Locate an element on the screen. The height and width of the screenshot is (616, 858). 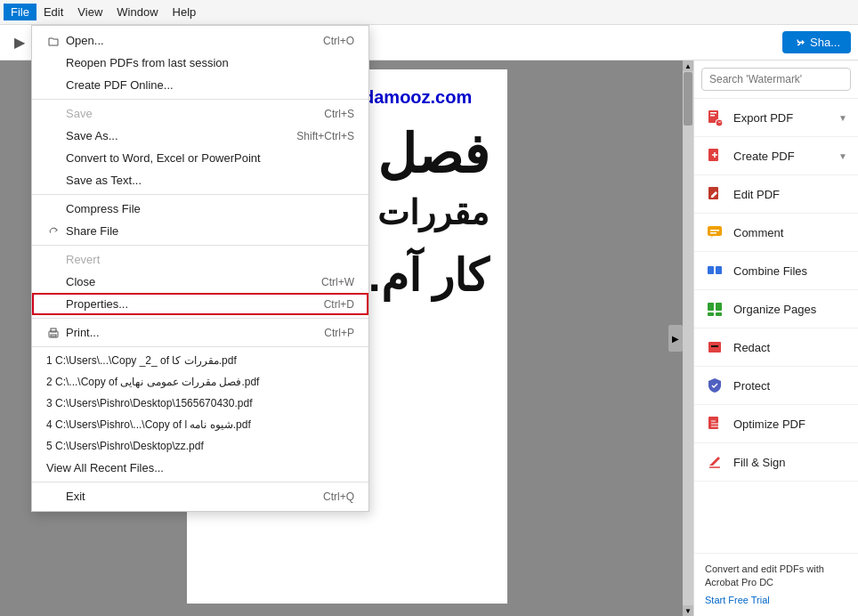
panel-footer-text: Convert and edit PDFs with Acrobat Pro D… is located at coordinates (765, 575).